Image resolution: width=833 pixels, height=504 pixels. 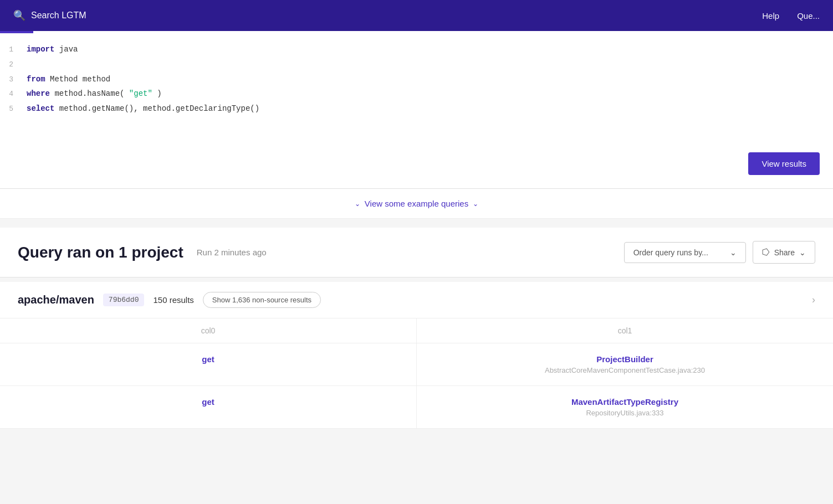 I want to click on col0-header: col0, so click(x=208, y=331).